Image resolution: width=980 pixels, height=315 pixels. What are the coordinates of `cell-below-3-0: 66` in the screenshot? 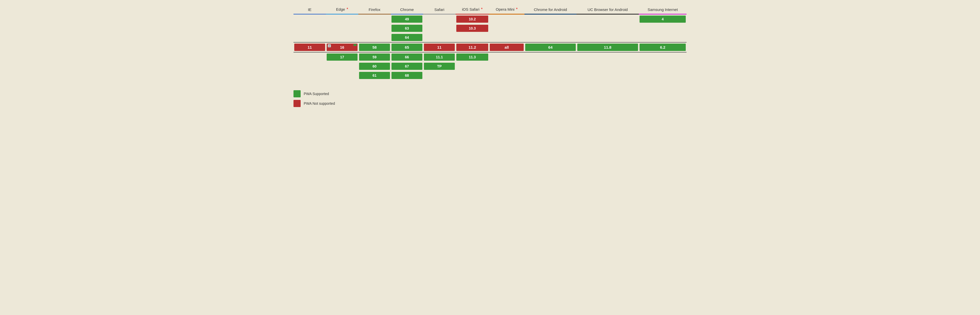 It's located at (407, 57).